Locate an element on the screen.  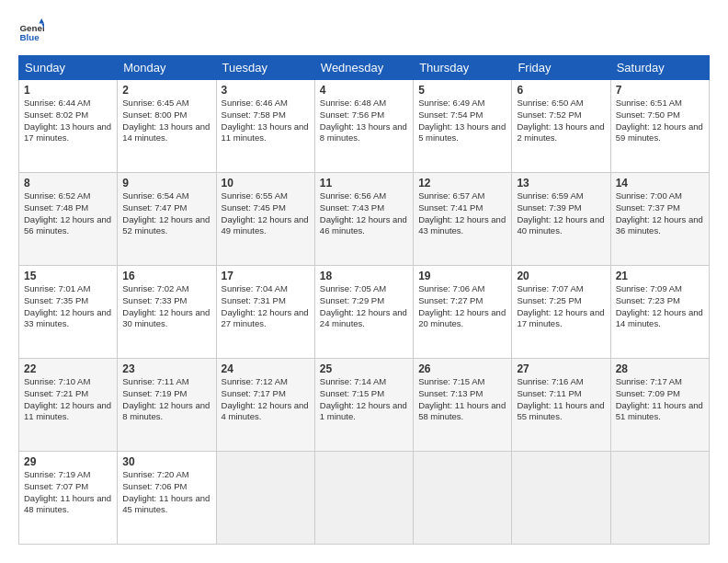
sunrise-label: Sunrise: 6:48 AM is located at coordinates (353, 103).